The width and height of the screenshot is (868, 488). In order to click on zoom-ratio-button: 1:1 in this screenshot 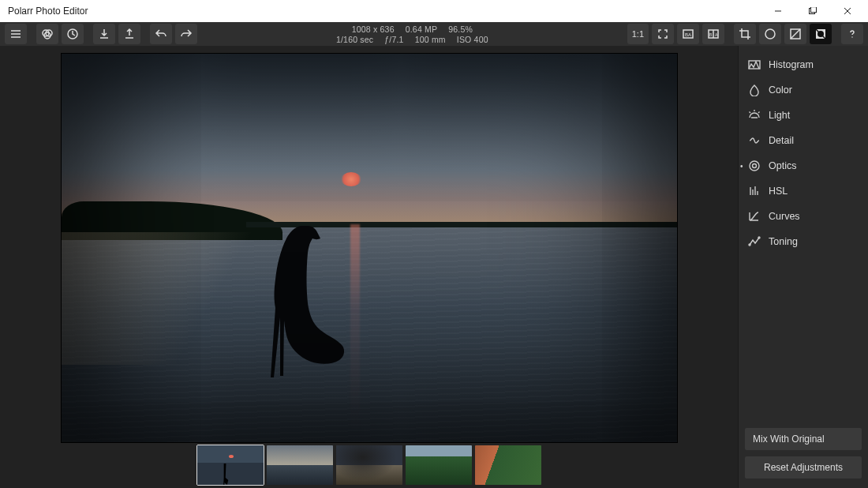, I will do `click(638, 34)`.